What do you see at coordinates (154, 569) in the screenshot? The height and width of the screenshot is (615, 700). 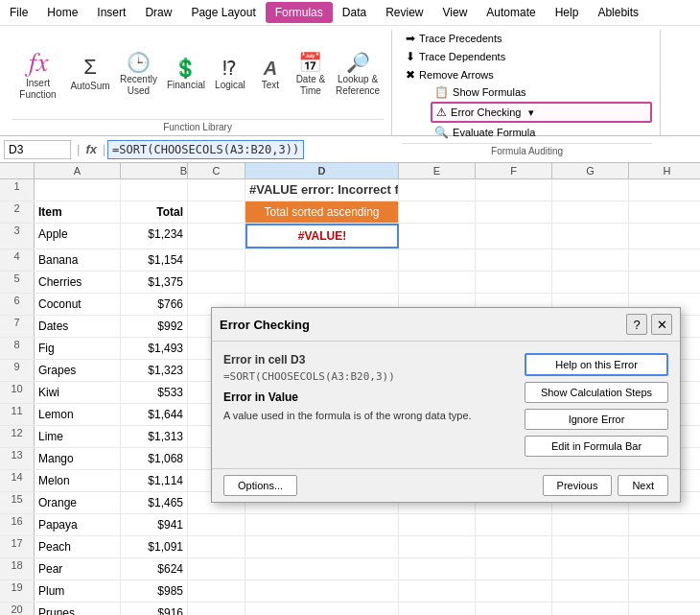 I see `cell-b18: $624` at bounding box center [154, 569].